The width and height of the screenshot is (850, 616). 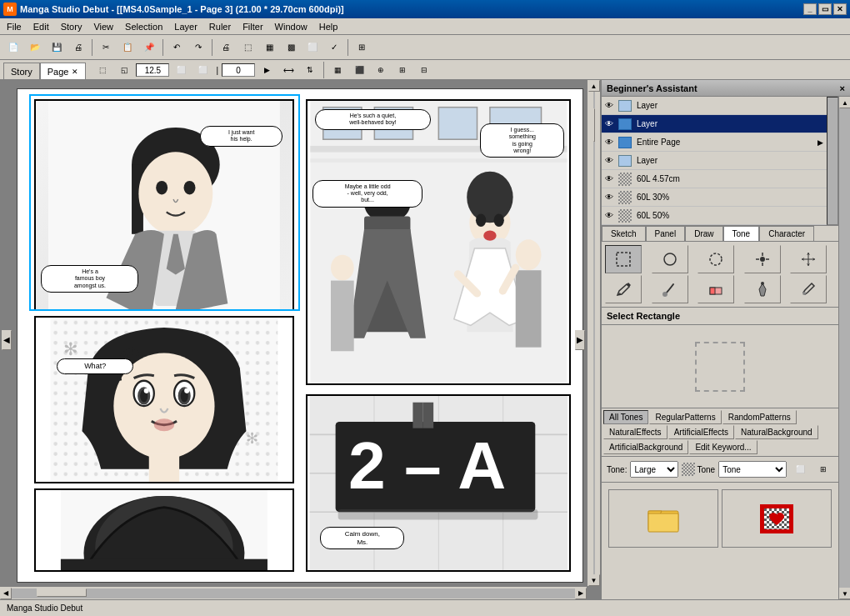 I want to click on layer-name-4: Layer, so click(x=730, y=160).